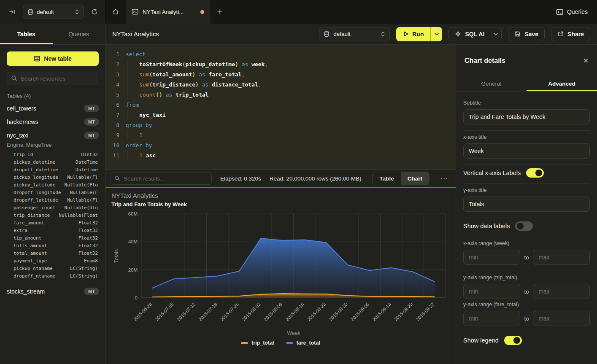  What do you see at coordinates (561, 257) in the screenshot?
I see `xrange-max-input` at bounding box center [561, 257].